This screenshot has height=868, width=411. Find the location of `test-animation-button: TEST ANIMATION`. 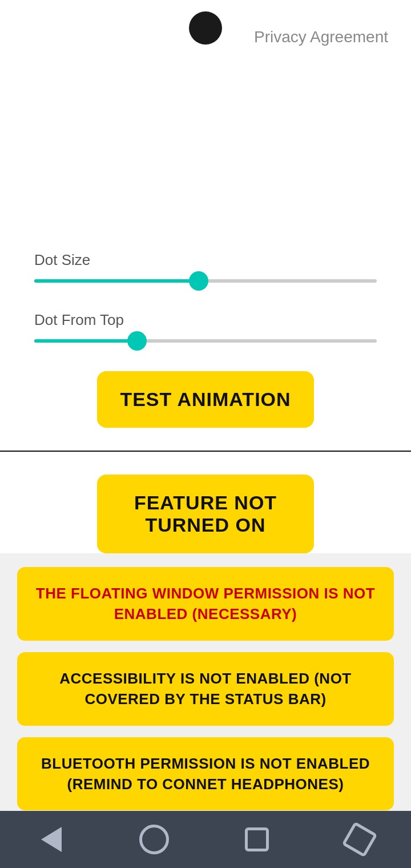

test-animation-button: TEST ANIMATION is located at coordinates (206, 400).